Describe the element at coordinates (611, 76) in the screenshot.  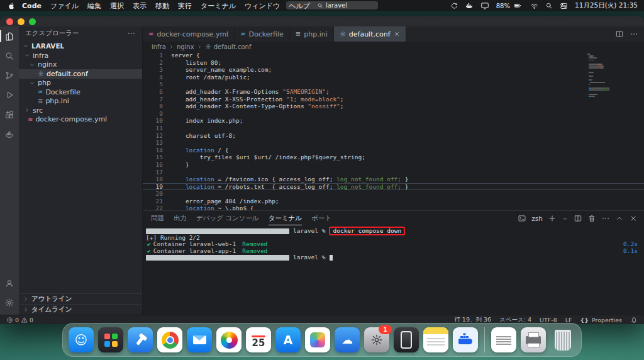
I see `minimap` at that location.